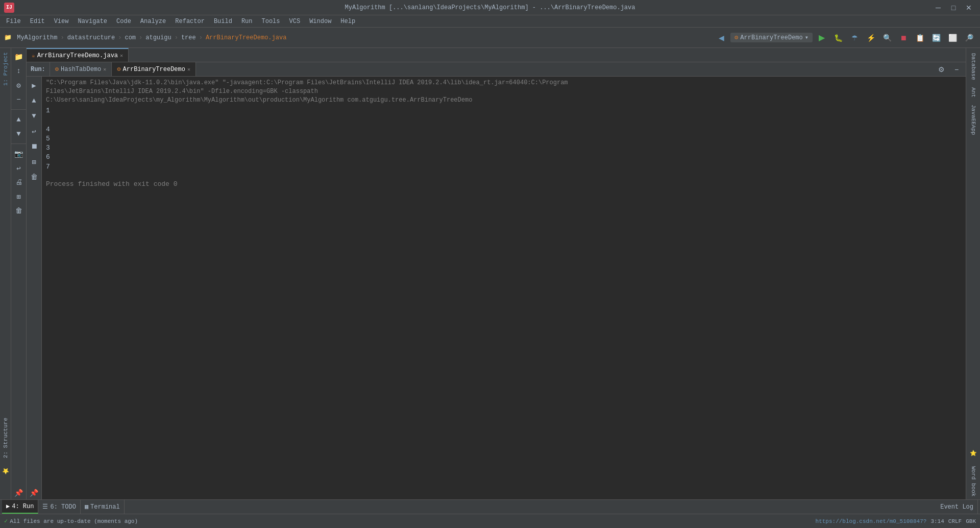 This screenshot has width=980, height=528. Describe the element at coordinates (19, 57) in the screenshot. I see `project-sidebar-icon: 📁` at that location.